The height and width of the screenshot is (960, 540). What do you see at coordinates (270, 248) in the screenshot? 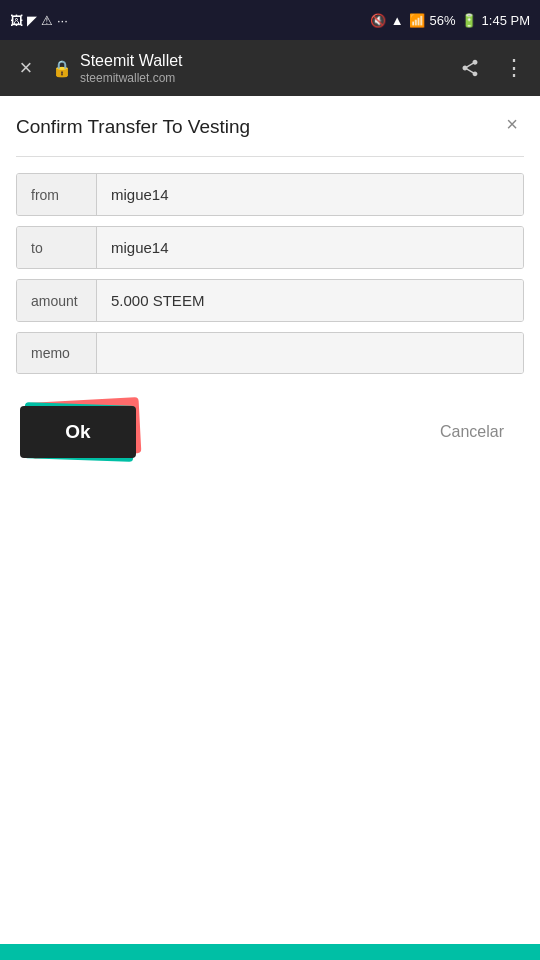
I see `to-row: to migue14` at bounding box center [270, 248].